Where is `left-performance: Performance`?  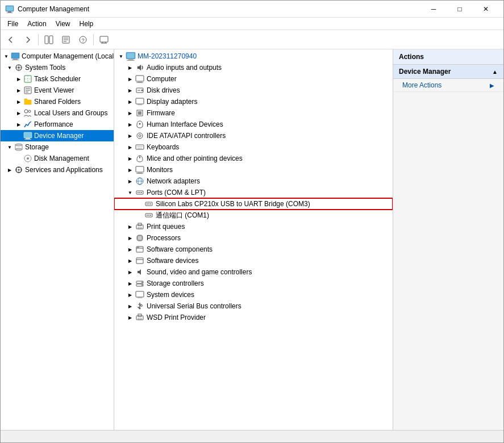 left-performance: Performance is located at coordinates (57, 124).